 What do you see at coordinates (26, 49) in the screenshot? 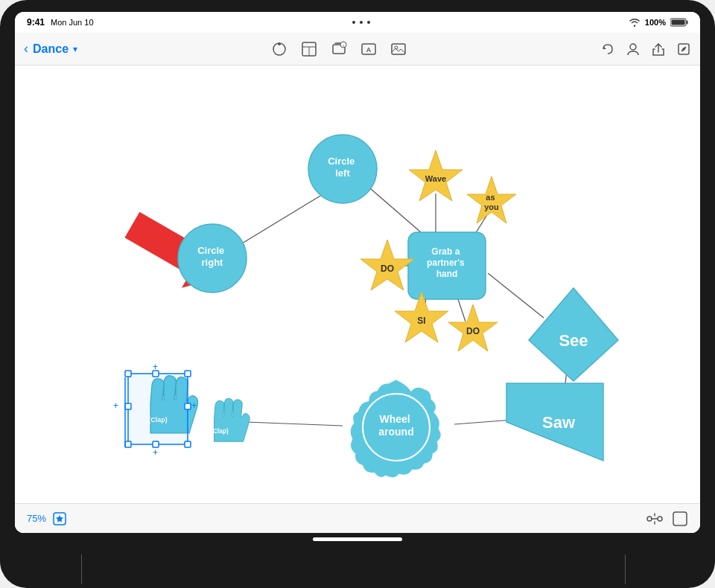
I see `back-button: ‹` at bounding box center [26, 49].